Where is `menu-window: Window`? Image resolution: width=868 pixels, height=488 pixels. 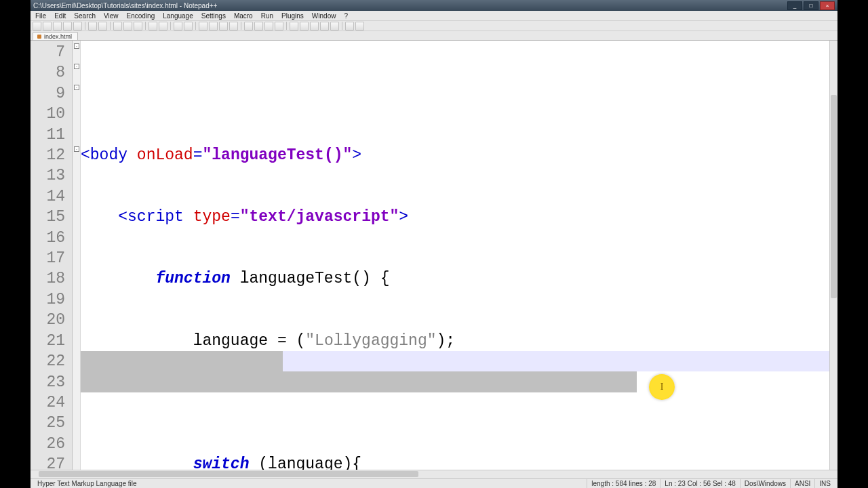 menu-window: Window is located at coordinates (324, 16).